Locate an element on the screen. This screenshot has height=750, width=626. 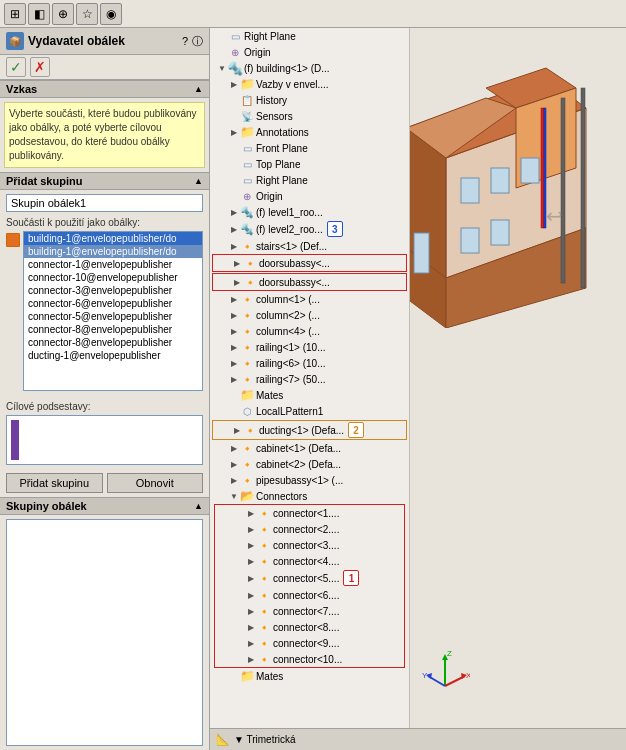
vzkas-section-header: Vzkas ▲ is located at coordinates (104, 89).